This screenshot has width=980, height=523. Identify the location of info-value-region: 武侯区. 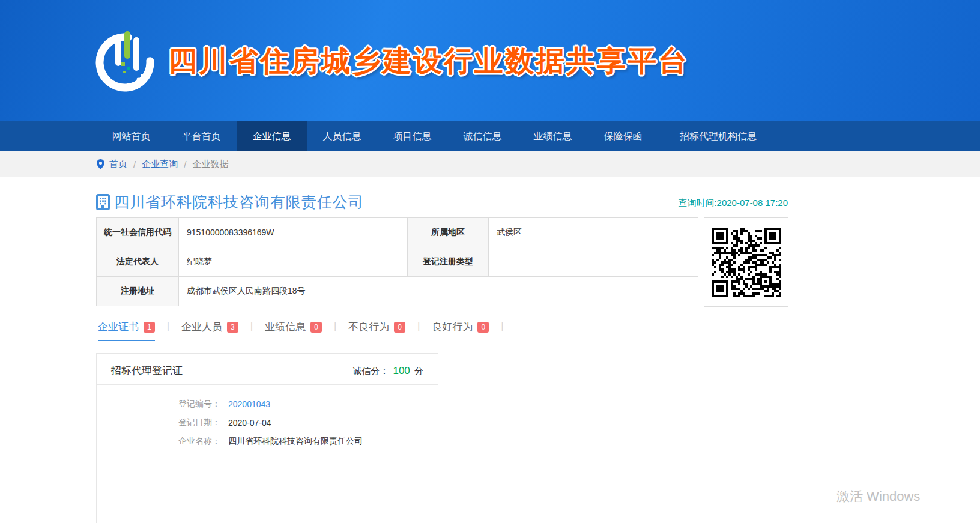
(593, 233).